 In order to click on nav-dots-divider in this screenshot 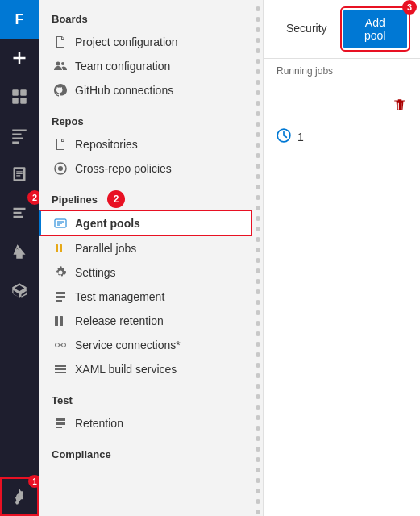, I will do `click(258, 258)`.